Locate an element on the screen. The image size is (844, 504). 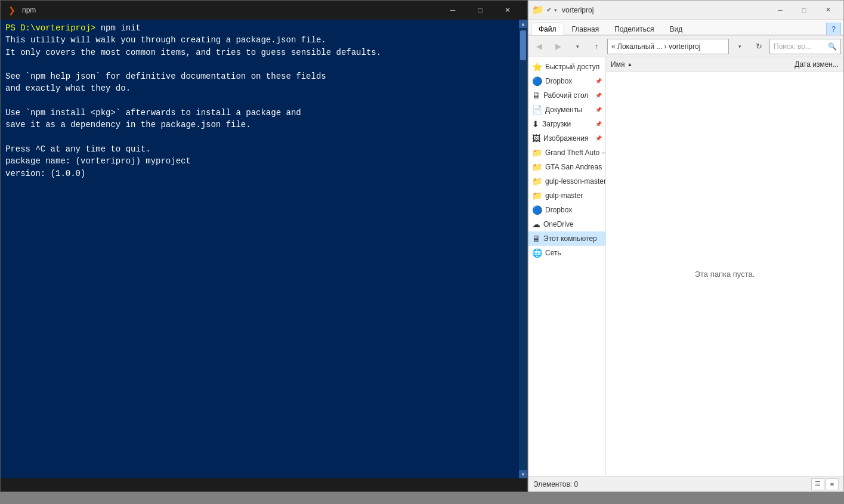
ps-window-buttons: ─ □ ✕ is located at coordinates (480, 10).